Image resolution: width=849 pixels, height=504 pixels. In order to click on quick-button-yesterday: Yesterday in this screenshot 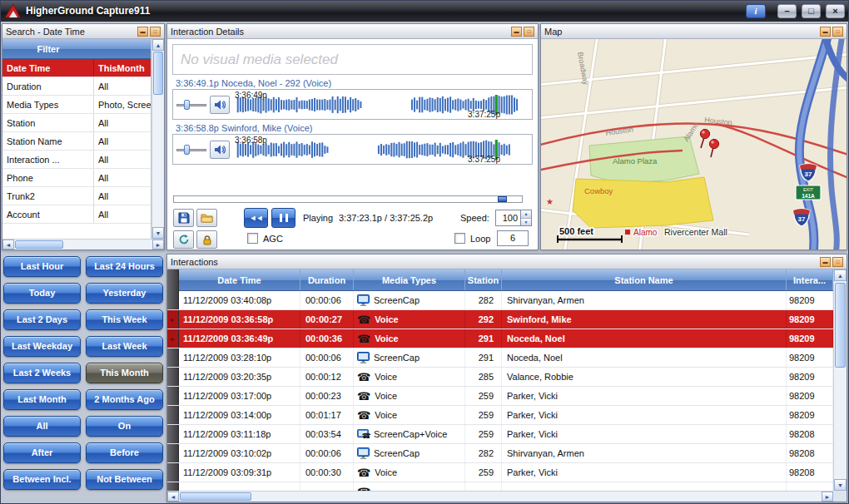, I will do `click(125, 293)`.